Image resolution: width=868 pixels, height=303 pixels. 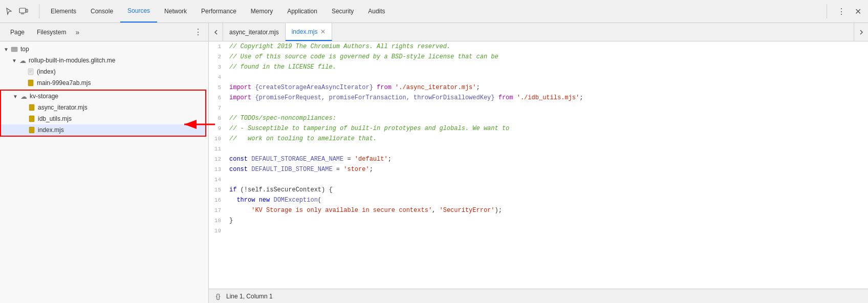 What do you see at coordinates (104, 49) in the screenshot?
I see `tree-item-top: ▼ top` at bounding box center [104, 49].